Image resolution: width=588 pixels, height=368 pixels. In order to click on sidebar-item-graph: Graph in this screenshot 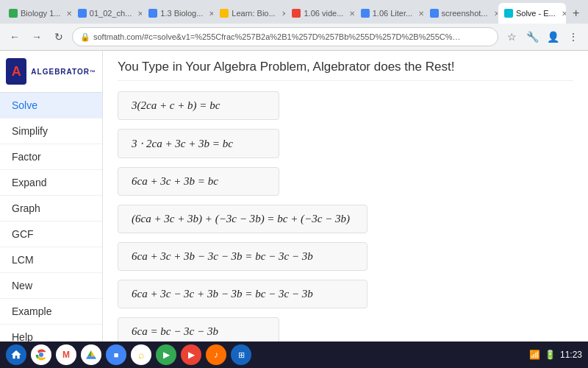, I will do `click(51, 209)`.